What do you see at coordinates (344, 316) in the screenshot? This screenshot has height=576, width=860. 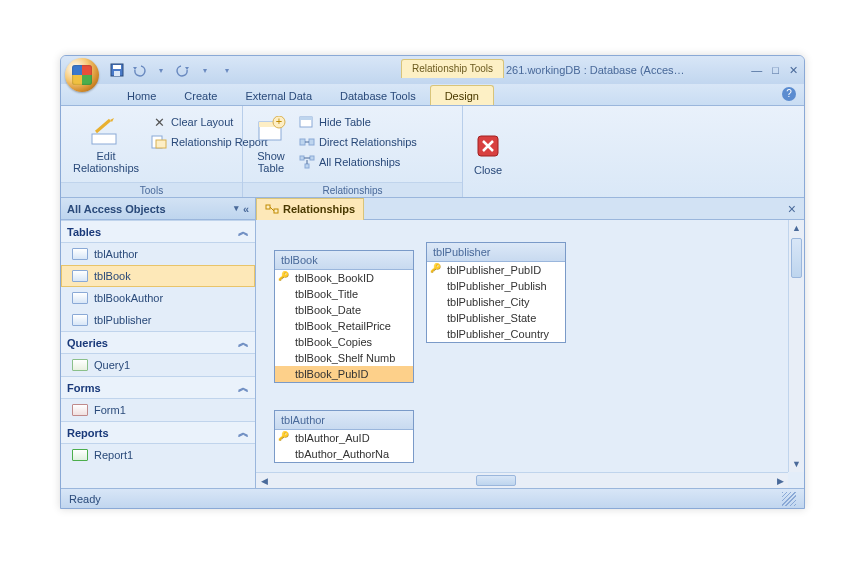 I see `table-box-tblbook: tblBook tblBook_BookIDtblBook_TitletblBo…` at bounding box center [344, 316].